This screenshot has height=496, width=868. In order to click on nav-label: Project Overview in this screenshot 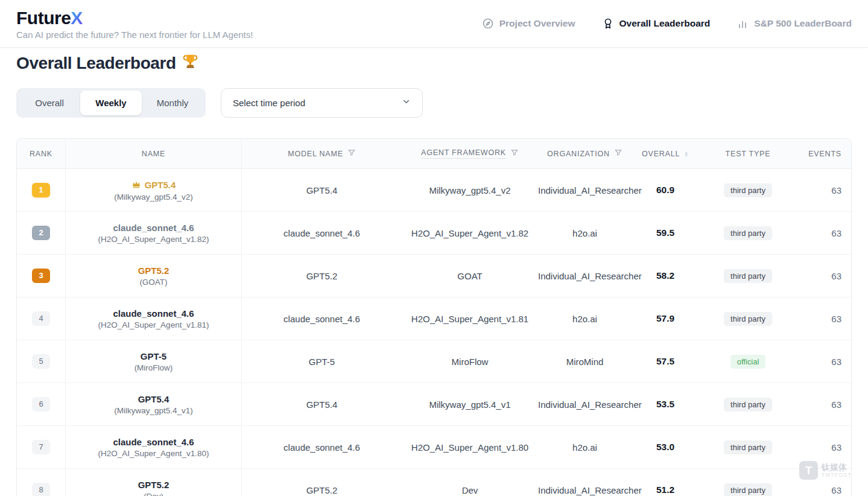, I will do `click(537, 24)`.